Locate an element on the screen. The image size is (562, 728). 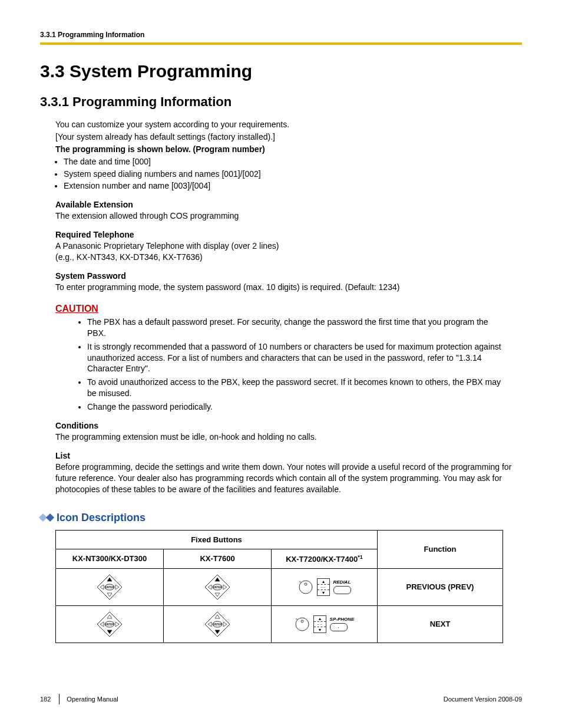
conditions-heading: Conditions is located at coordinates (289, 426).